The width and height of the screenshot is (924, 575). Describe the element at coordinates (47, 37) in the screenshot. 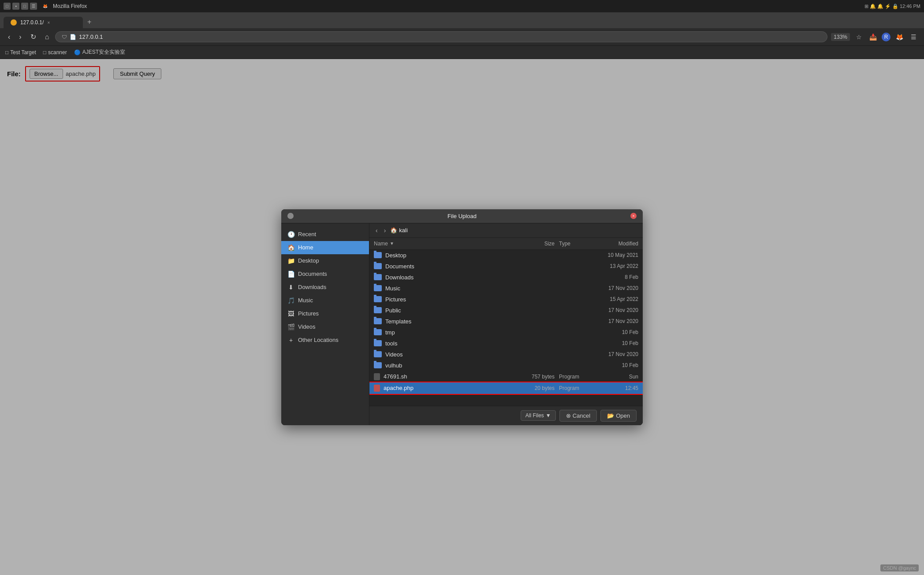

I see `home-button: ⌂` at that location.